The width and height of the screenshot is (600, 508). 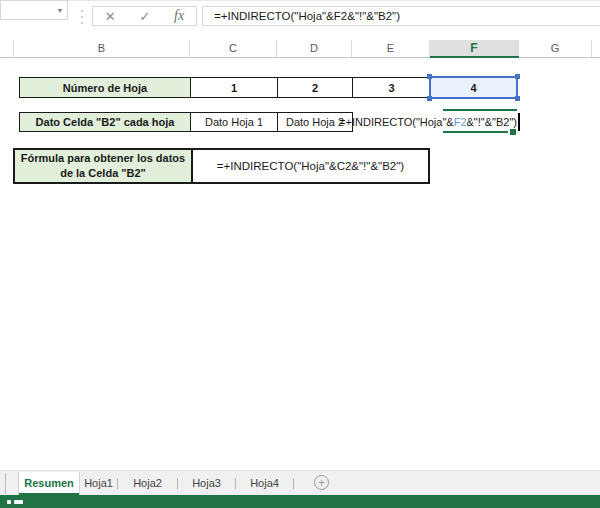 What do you see at coordinates (103, 158) in the screenshot?
I see `formula-explanation-line1: Fórmula para obtener los datos` at bounding box center [103, 158].